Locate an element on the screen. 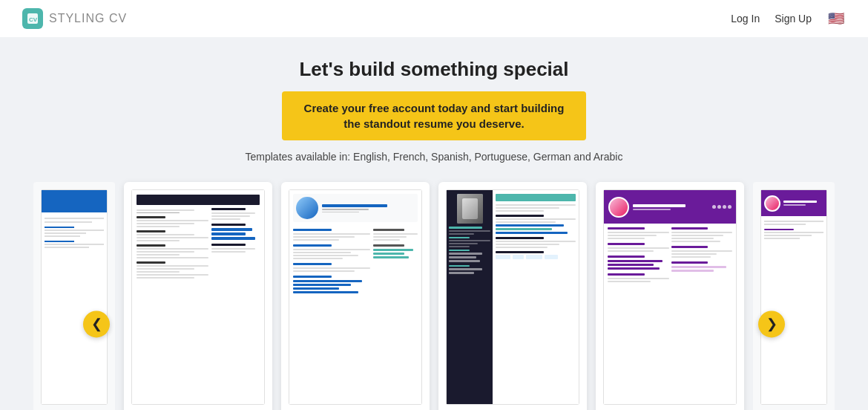  confidence-header is located at coordinates (670, 206).